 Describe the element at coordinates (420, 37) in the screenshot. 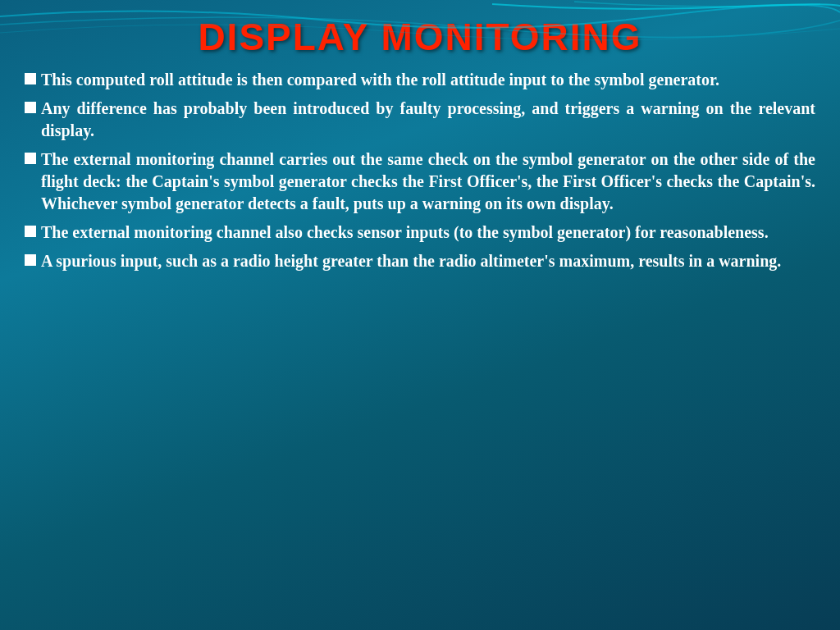

I see `title-container: DISPLAY MONITORING` at that location.